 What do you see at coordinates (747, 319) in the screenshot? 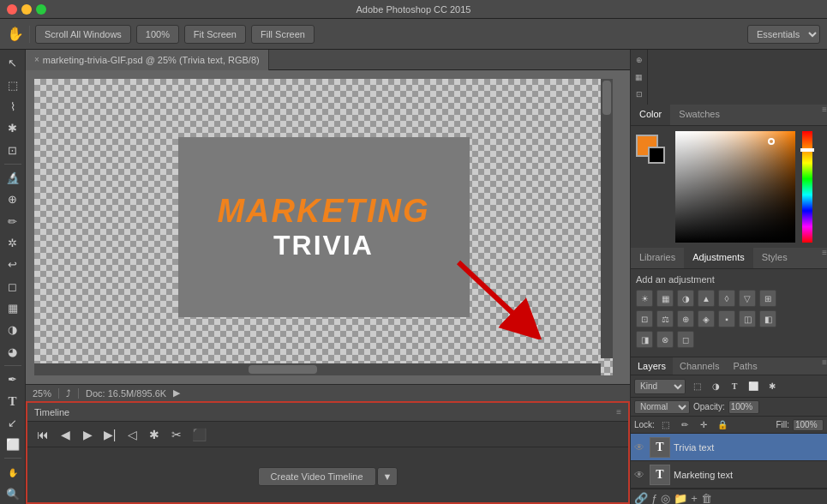
I see `adj-invert: ◫` at bounding box center [747, 319].